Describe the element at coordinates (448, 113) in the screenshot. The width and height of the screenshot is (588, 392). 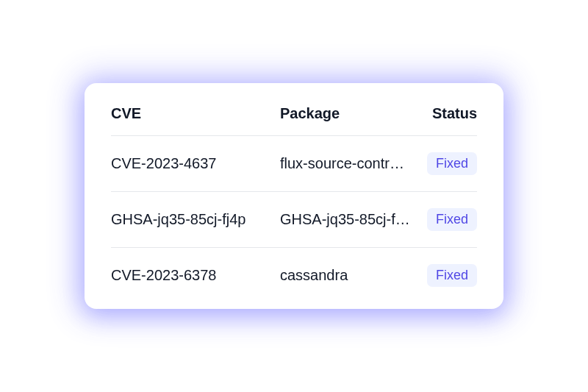
I see `column-header-status: Status` at that location.